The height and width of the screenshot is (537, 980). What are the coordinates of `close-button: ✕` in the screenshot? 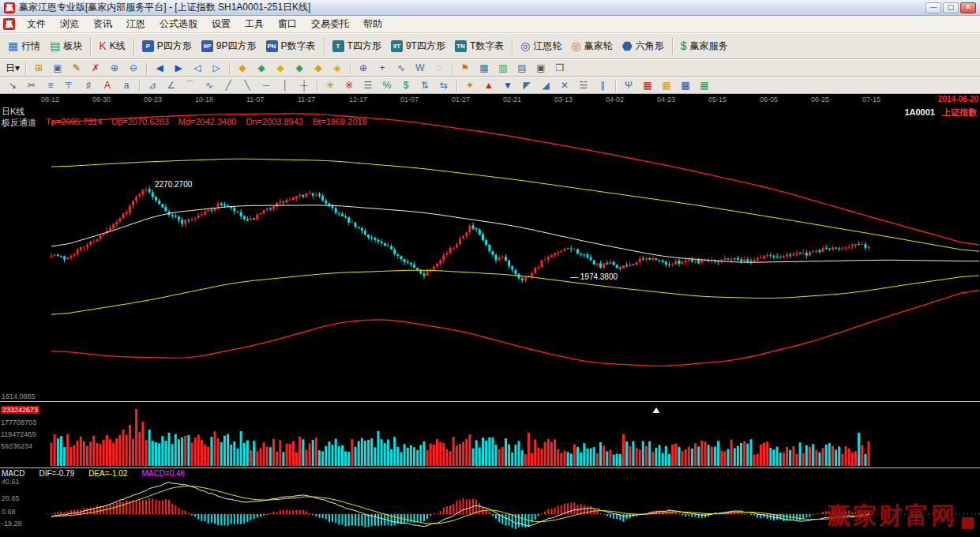 It's located at (968, 8).